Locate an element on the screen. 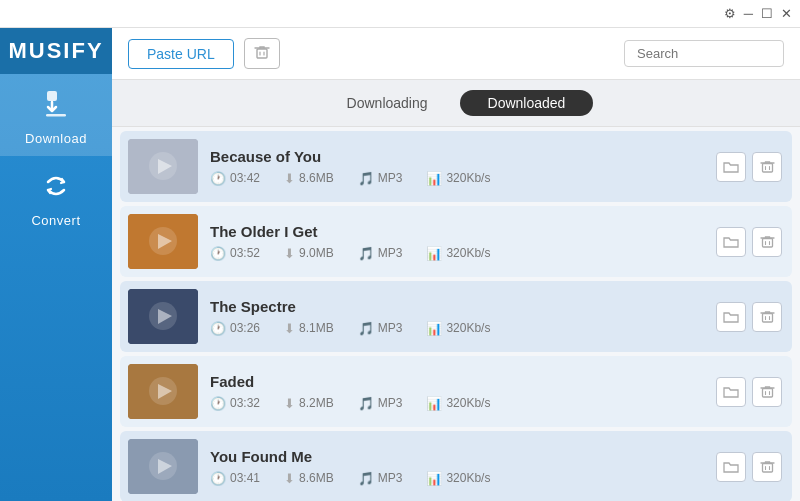  song-size: ⬇ 8.1MB is located at coordinates (309, 328).